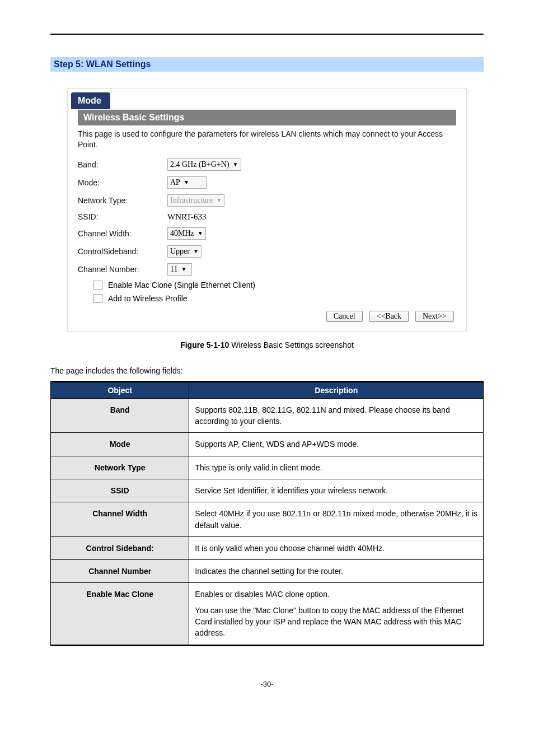 The height and width of the screenshot is (756, 534). What do you see at coordinates (123, 251) in the screenshot?
I see `control-sideband-label: ControlSideband:` at bounding box center [123, 251].